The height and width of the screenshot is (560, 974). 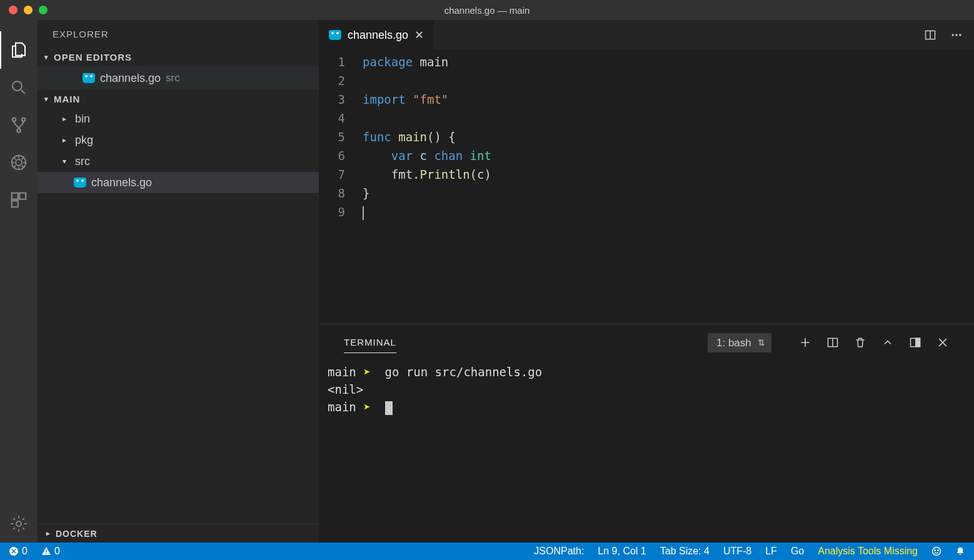 I want to click on workspace-section: ▾ MAIN, so click(x=178, y=99).